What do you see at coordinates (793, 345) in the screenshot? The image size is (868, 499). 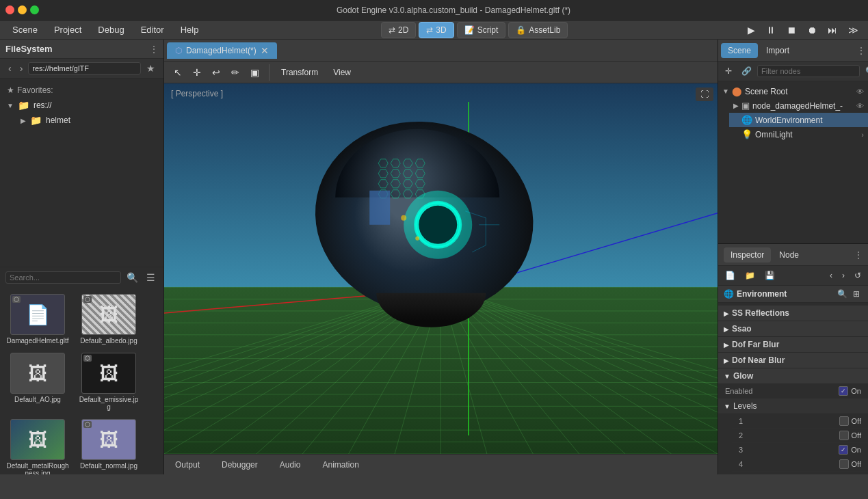 I see `section-dof-far: ▶ Dof Far Blur` at bounding box center [793, 345].